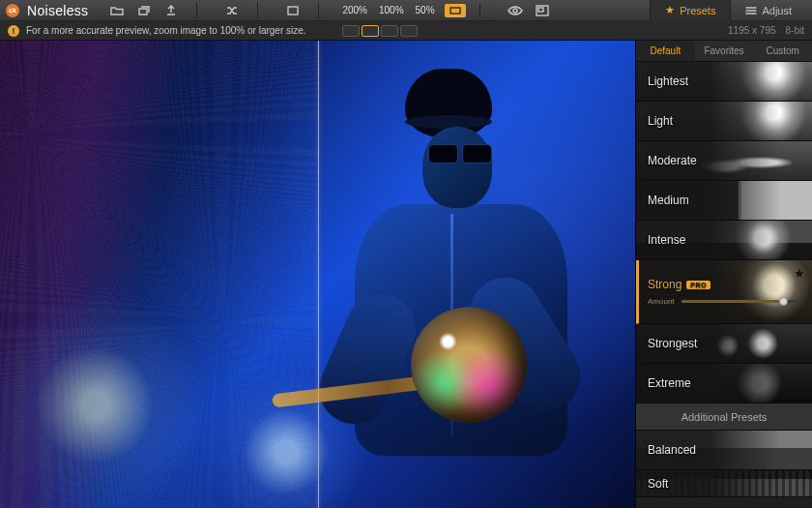  I want to click on preset-label: Extreme, so click(669, 383).